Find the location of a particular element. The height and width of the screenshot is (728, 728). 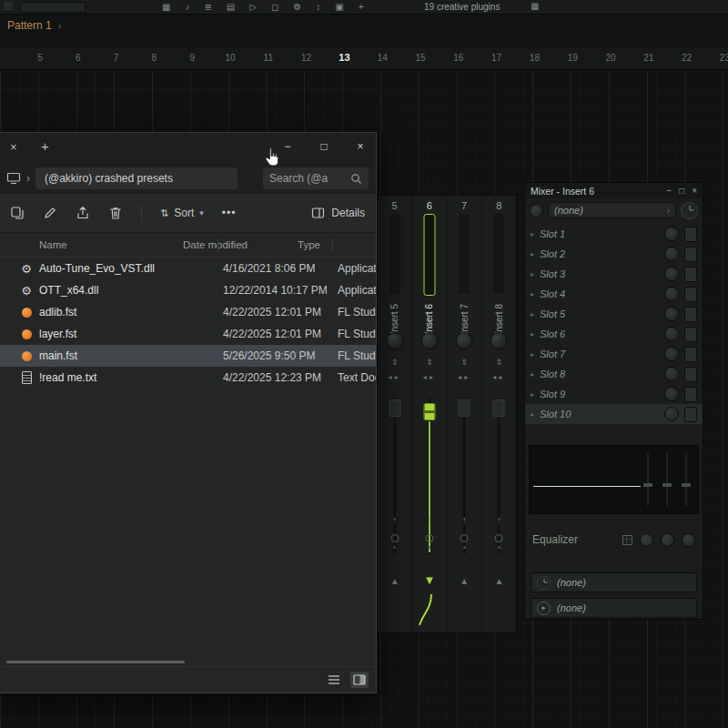

browser-icon: ▤ is located at coordinates (231, 7).